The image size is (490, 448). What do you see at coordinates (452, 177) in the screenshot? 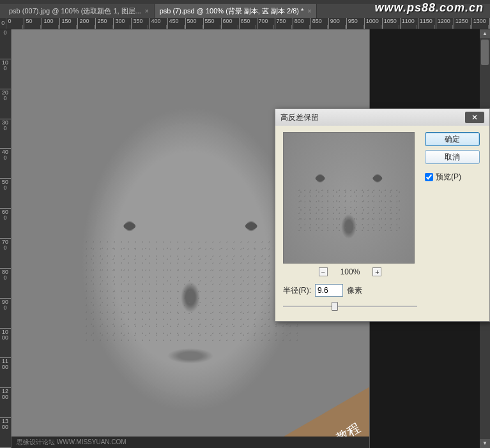
I see `preview-checkbox-row: 预览(P)` at bounding box center [452, 177].